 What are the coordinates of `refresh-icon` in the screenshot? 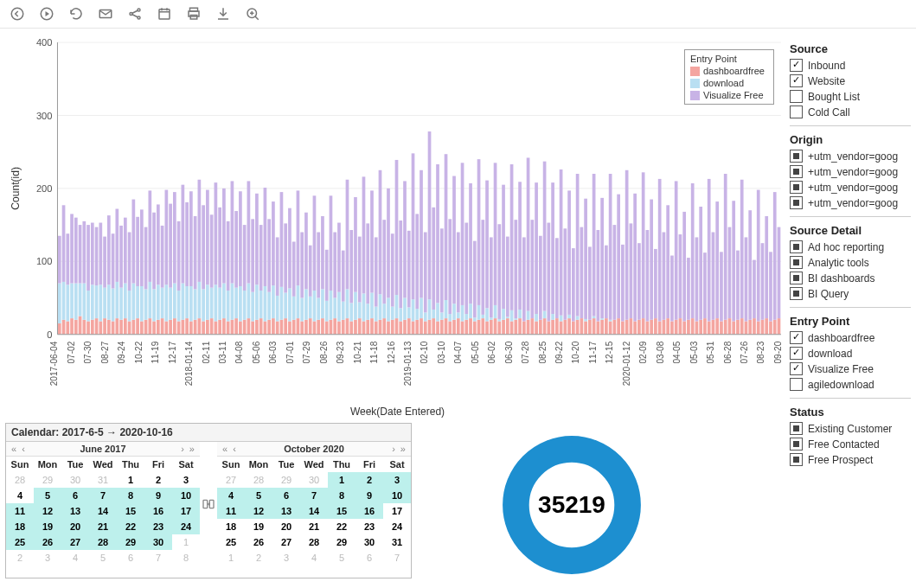 It's located at (76, 14).